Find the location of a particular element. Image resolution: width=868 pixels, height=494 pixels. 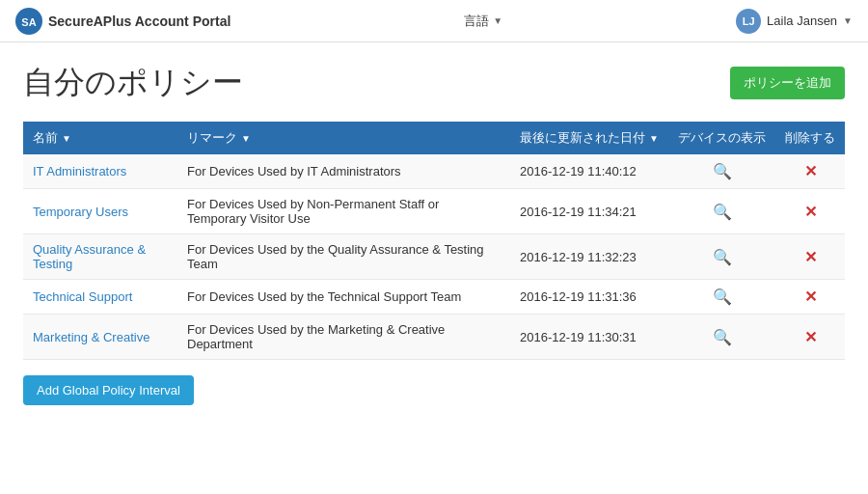

table-row: Quality Assurance & TestingFor Devices U… is located at coordinates (434, 257).